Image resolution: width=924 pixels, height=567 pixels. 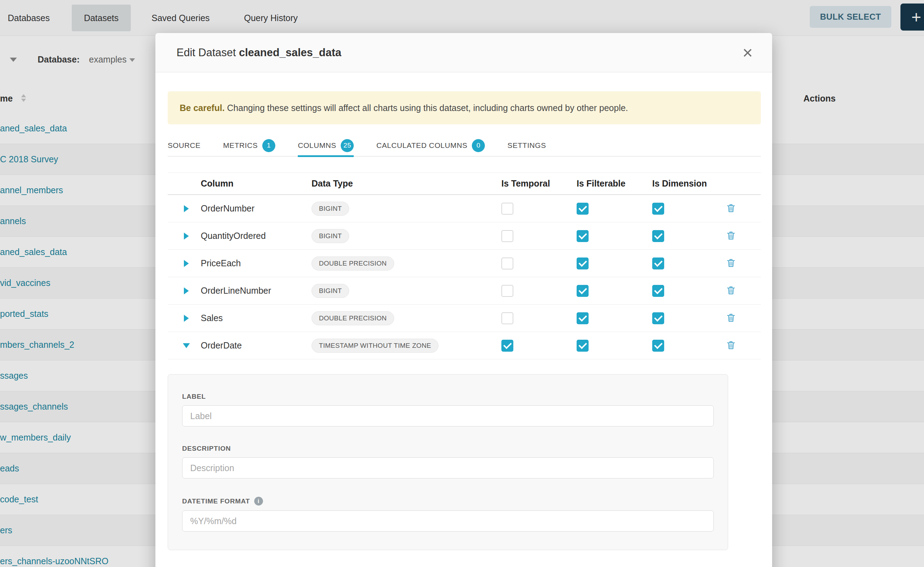 What do you see at coordinates (251, 184) in the screenshot?
I see `header-column: Column` at bounding box center [251, 184].